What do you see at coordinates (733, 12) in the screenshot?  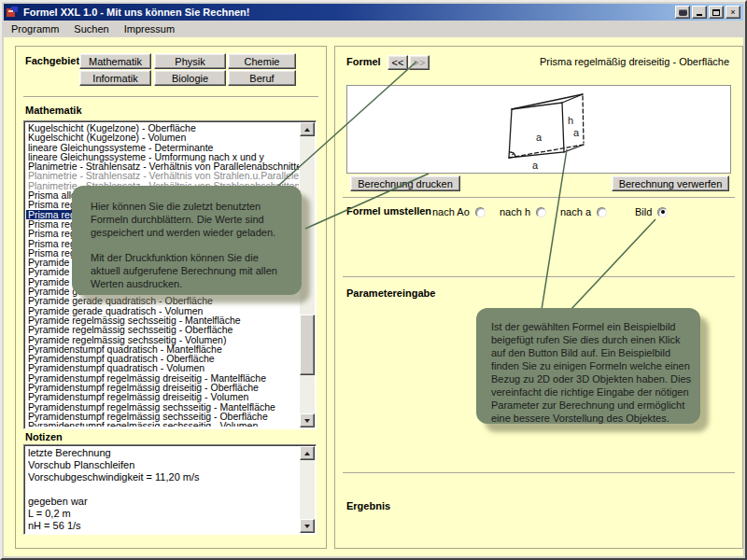 I see `close-icon: ×` at bounding box center [733, 12].